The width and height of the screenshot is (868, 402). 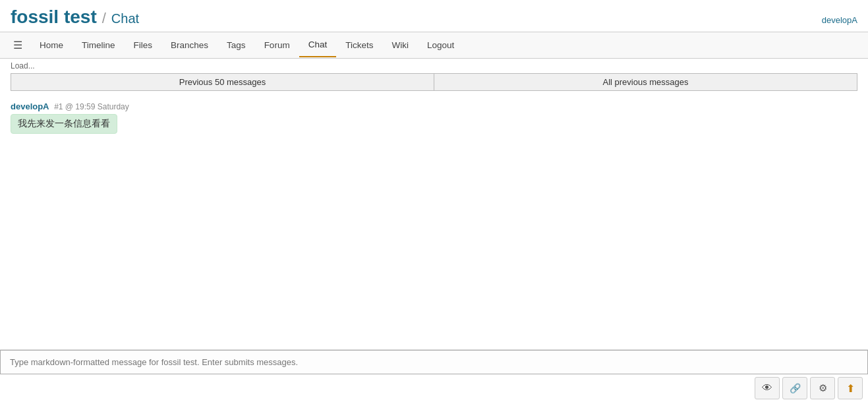 What do you see at coordinates (434, 107) in the screenshot?
I see `message-header: developA #1 @ 19:59 Saturday` at bounding box center [434, 107].